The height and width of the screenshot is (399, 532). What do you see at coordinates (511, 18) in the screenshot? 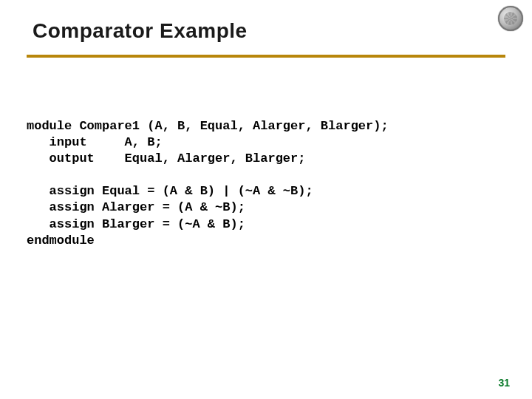
I see `seal-logo-icon` at bounding box center [511, 18].